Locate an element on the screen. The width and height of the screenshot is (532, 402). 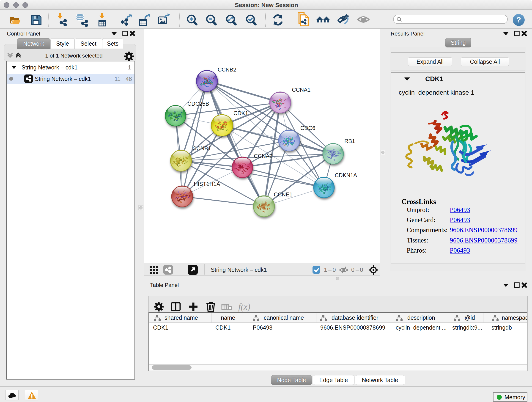
svg-text: HIST1H1A is located at coordinates (207, 184).